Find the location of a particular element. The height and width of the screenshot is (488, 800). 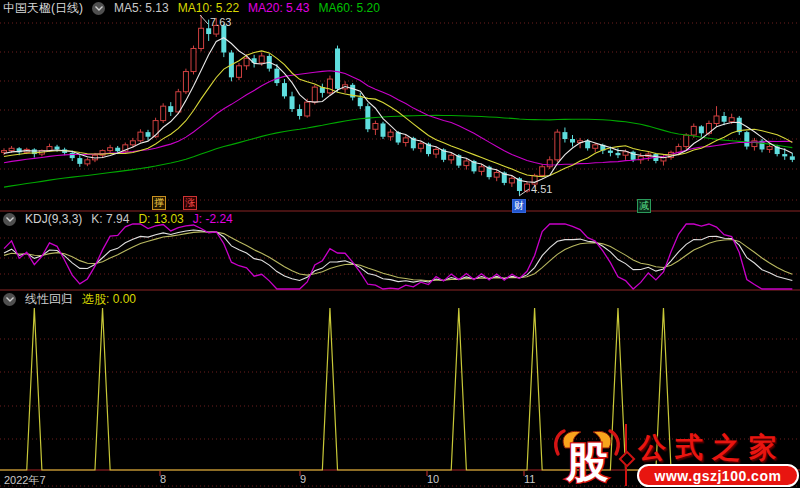

axis-label-11: 11 is located at coordinates (530, 479).